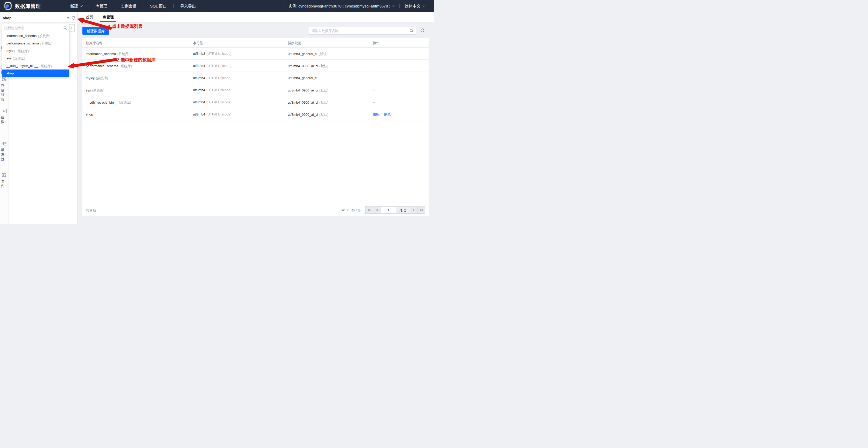 The width and height of the screenshot is (868, 448). Describe the element at coordinates (388, 115) in the screenshot. I see `delete-database-link: 删除` at that location.